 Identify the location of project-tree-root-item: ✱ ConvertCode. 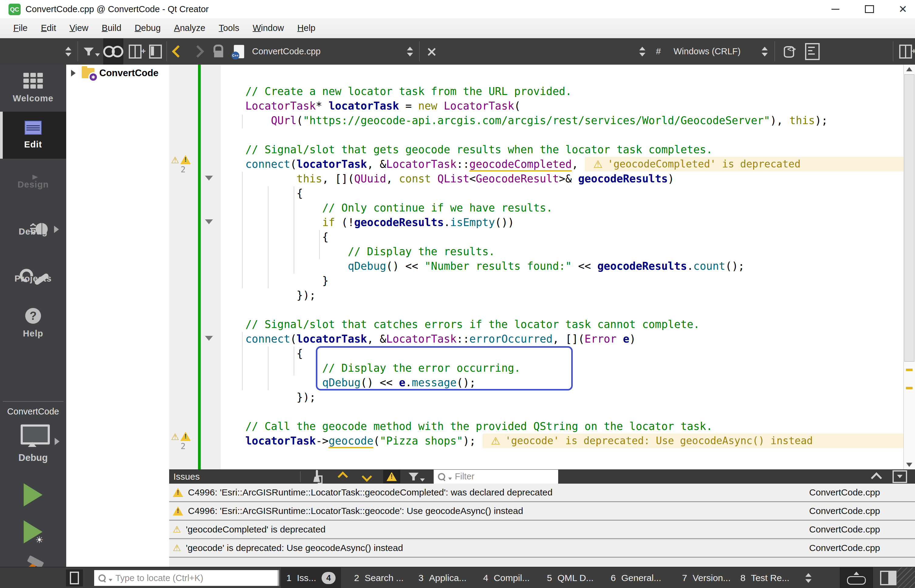
(118, 73).